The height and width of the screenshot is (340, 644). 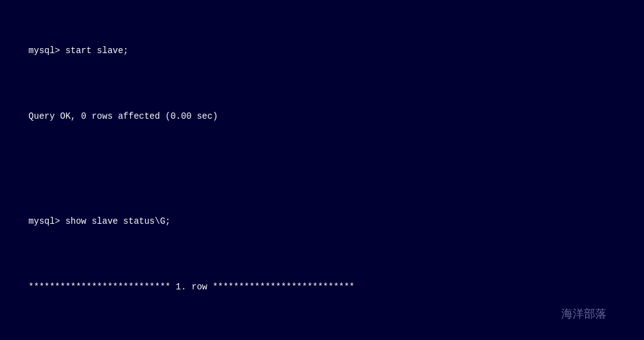 What do you see at coordinates (322, 221) in the screenshot?
I see `command-line-2: mysql> show slave status\G;` at bounding box center [322, 221].